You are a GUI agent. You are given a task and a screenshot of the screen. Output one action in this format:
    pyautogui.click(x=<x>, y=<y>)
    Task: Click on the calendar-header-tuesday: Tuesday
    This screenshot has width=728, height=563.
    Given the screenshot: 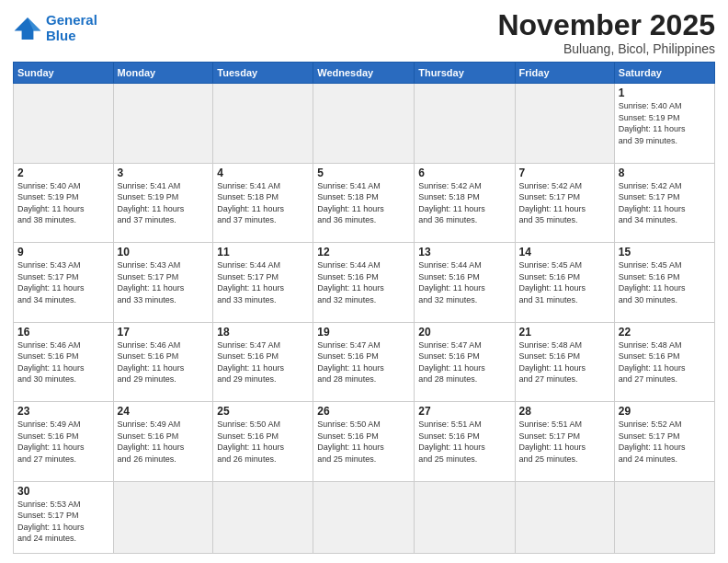 What is the action you would take?
    pyautogui.click(x=263, y=74)
    